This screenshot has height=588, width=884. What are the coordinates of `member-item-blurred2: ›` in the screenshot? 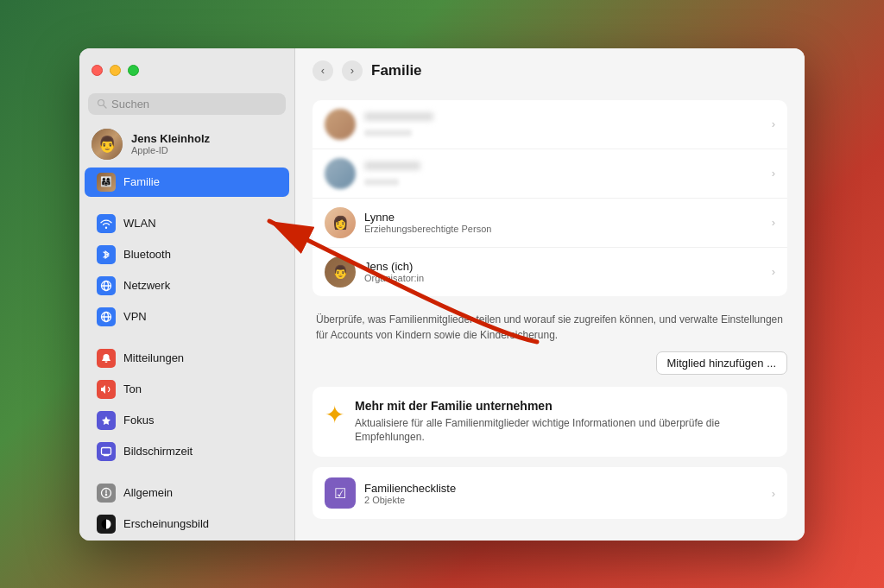 It's located at (550, 174).